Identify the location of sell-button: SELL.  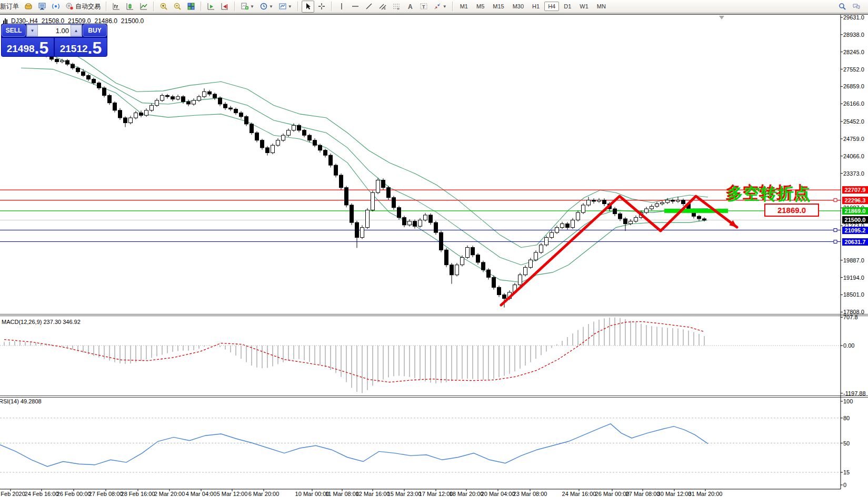
(14, 31).